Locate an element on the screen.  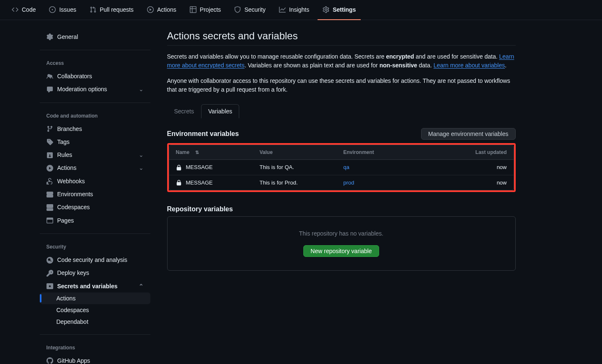
nav-settings: Settings is located at coordinates (339, 10).